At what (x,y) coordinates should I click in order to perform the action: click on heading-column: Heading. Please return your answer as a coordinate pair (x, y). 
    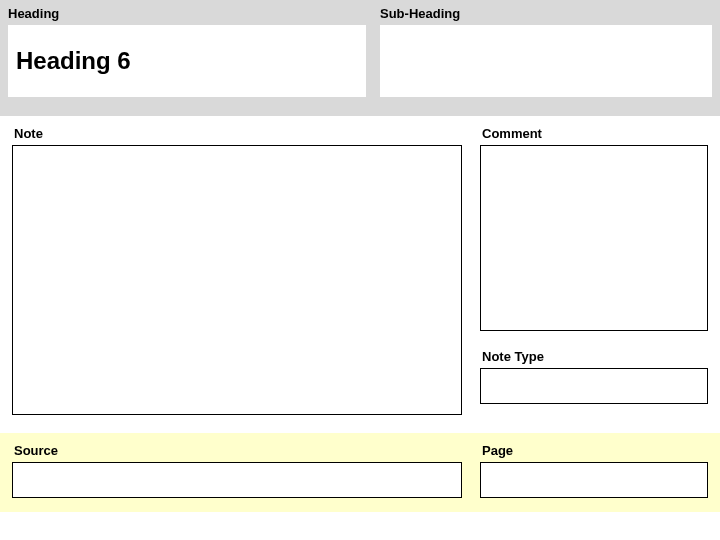
    Looking at the image, I should click on (187, 55).